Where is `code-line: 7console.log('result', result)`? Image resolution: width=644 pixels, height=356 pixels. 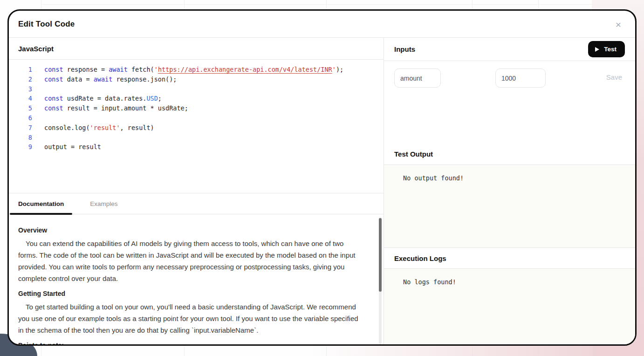
code-line: 7console.log('result', result) is located at coordinates (196, 128).